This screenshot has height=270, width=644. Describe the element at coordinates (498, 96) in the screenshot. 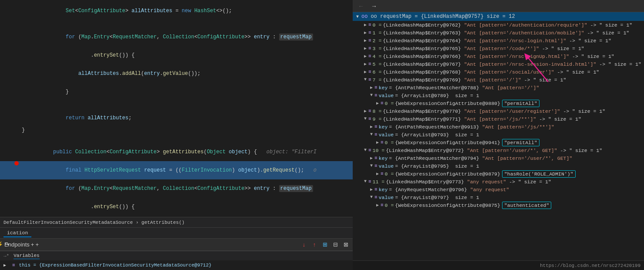

I see `list-item: ▼ ≡ value = {ArrayList@9789} size = 1` at that location.